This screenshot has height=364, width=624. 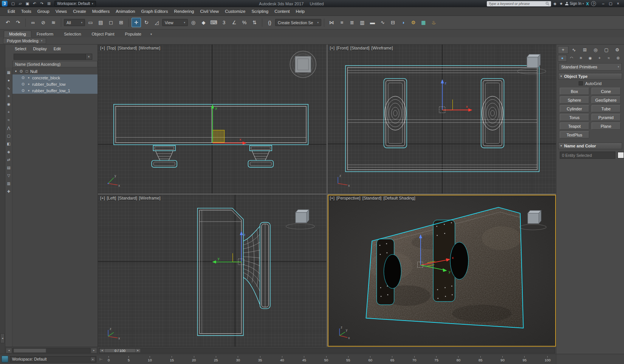 I want to click on mirror-icon: ⋈, so click(x=332, y=23).